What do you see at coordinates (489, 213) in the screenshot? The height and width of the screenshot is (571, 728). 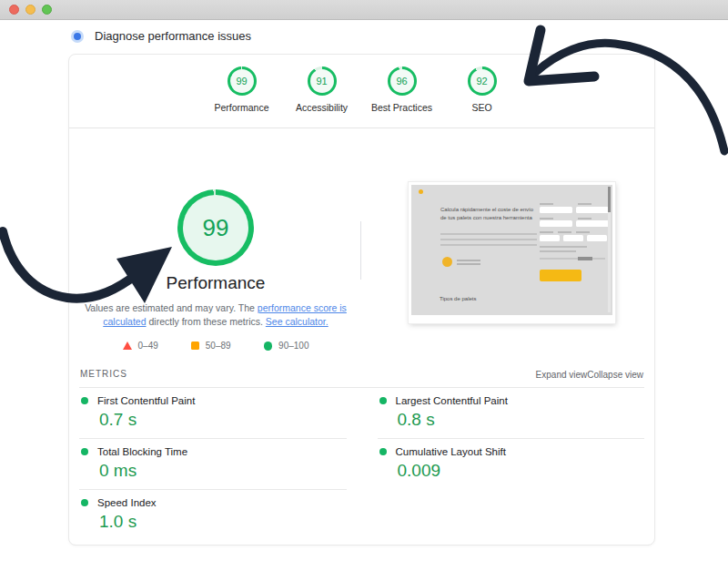 I see `screenshot-heading: Calcula rápidamente el coste de envío de…` at bounding box center [489, 213].